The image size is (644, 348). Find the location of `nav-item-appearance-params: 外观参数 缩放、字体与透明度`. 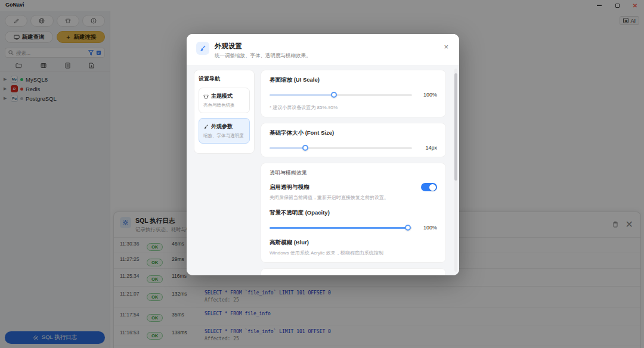

nav-item-appearance-params: 外观参数 缩放、字体与透明度 is located at coordinates (224, 131).